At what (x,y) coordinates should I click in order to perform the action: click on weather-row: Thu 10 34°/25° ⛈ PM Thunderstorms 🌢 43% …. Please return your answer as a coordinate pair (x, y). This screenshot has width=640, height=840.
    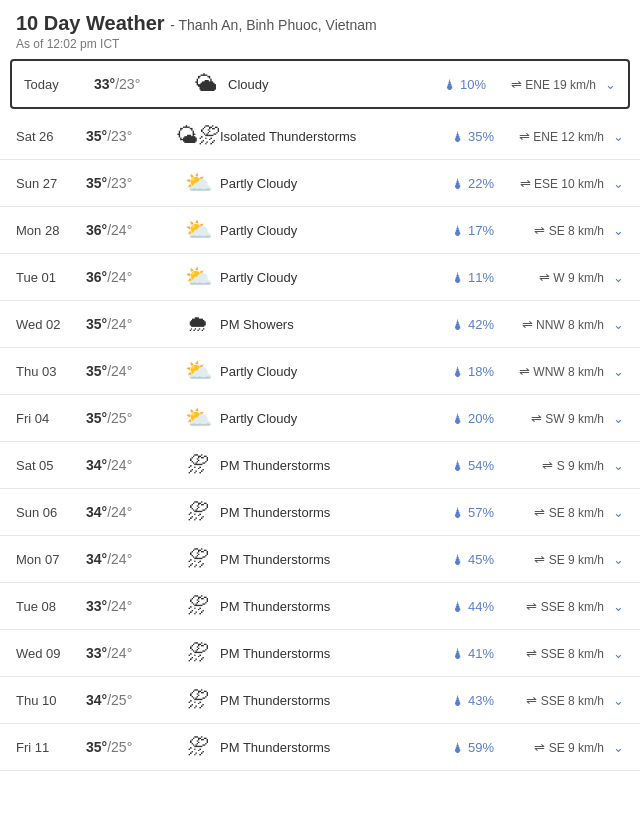
    Looking at the image, I should click on (320, 700).